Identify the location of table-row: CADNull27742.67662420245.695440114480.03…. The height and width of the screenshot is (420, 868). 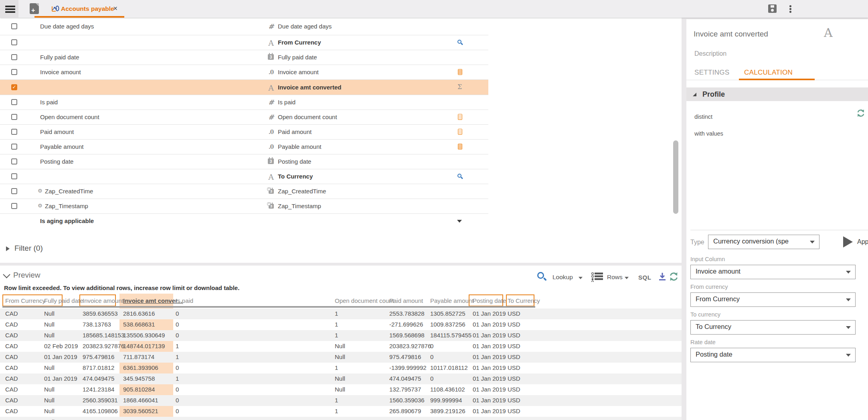
(341, 418).